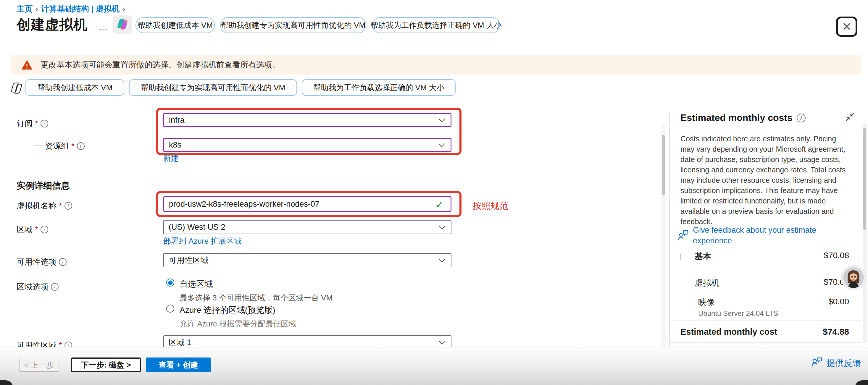 The width and height of the screenshot is (868, 385). What do you see at coordinates (103, 27) in the screenshot?
I see `more-actions-button: …` at bounding box center [103, 27].